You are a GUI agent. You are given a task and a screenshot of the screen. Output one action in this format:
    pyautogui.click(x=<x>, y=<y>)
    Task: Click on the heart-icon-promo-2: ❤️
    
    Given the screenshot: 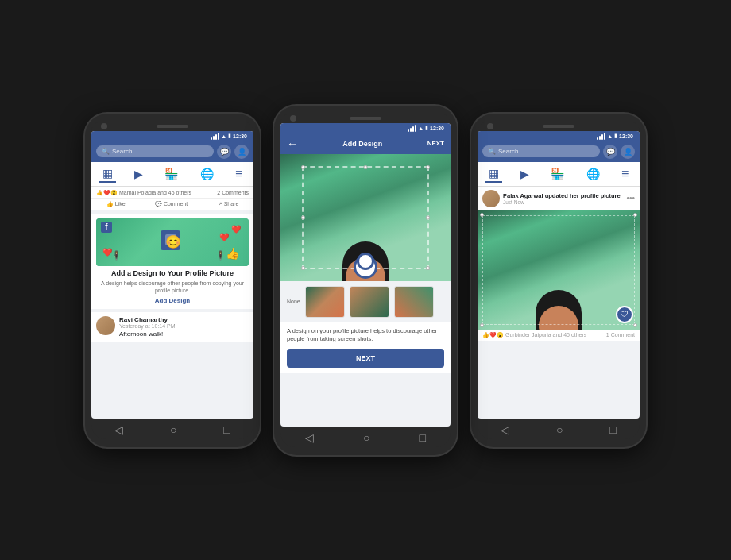 What is the action you would take?
    pyautogui.click(x=224, y=237)
    